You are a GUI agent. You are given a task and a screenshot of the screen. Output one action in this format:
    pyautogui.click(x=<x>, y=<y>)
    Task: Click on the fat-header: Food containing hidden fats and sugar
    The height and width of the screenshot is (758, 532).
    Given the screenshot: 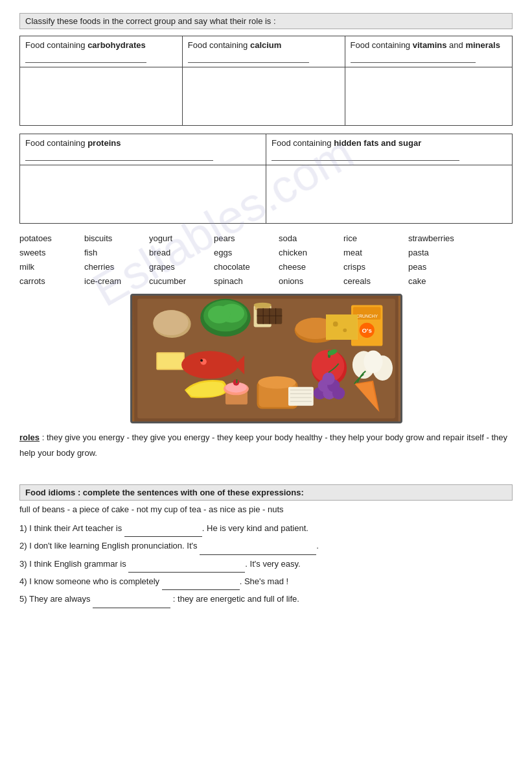 What is the action you would take?
    pyautogui.click(x=389, y=144)
    